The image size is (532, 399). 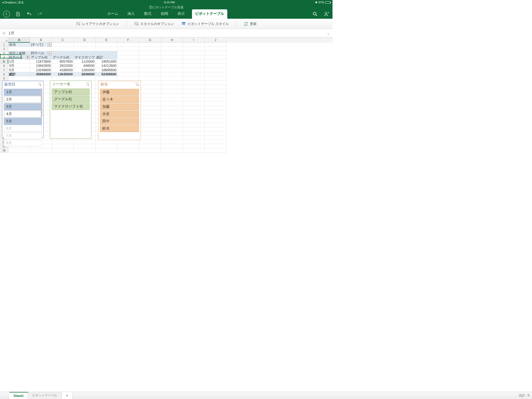 What do you see at coordinates (40, 14) in the screenshot?
I see `redo-icon` at bounding box center [40, 14].